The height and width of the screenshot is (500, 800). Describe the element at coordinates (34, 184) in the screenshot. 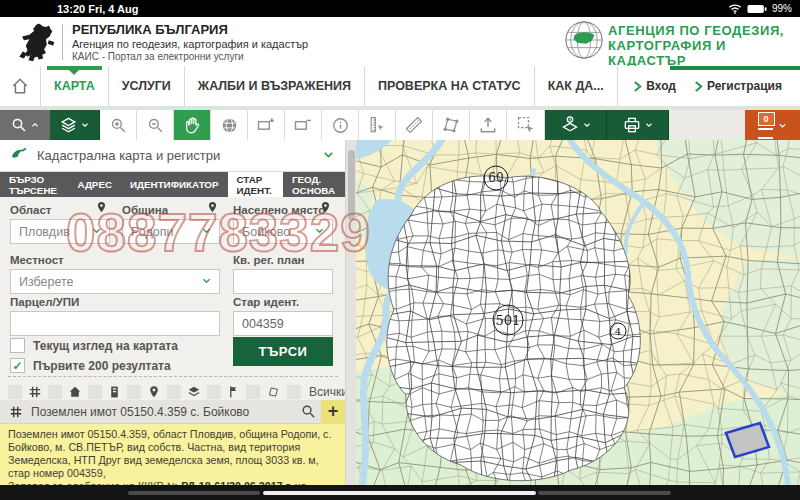

I see `tab-barzo-tarsene: БЪРЗО ТЪРСЕНЕ` at that location.